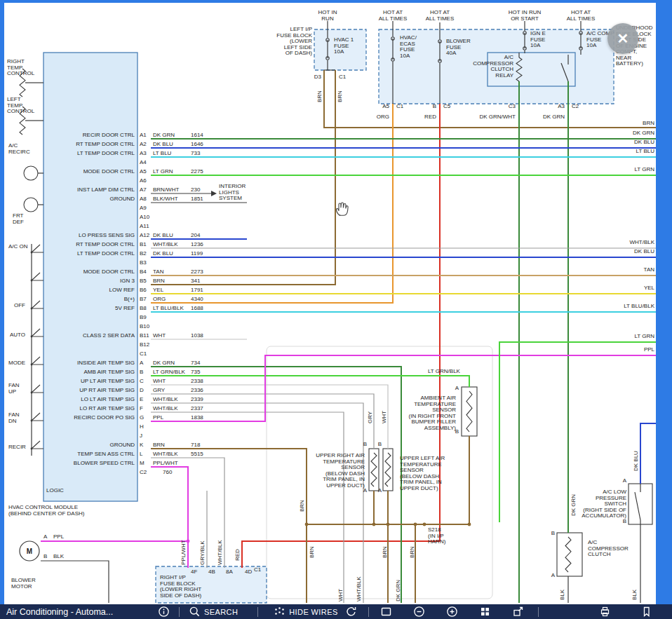 This screenshot has width=672, height=619. I want to click on diagram-title: Air Conditioning - Automa..., so click(77, 612).